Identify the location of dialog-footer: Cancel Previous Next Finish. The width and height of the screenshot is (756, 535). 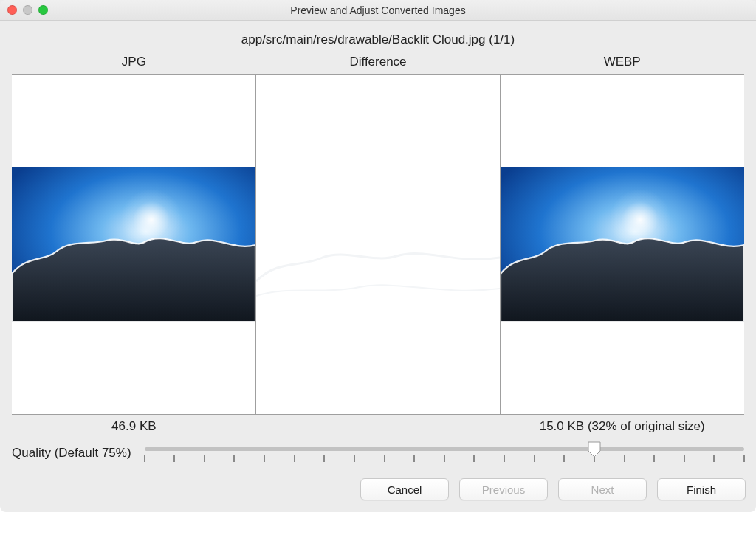
(378, 492).